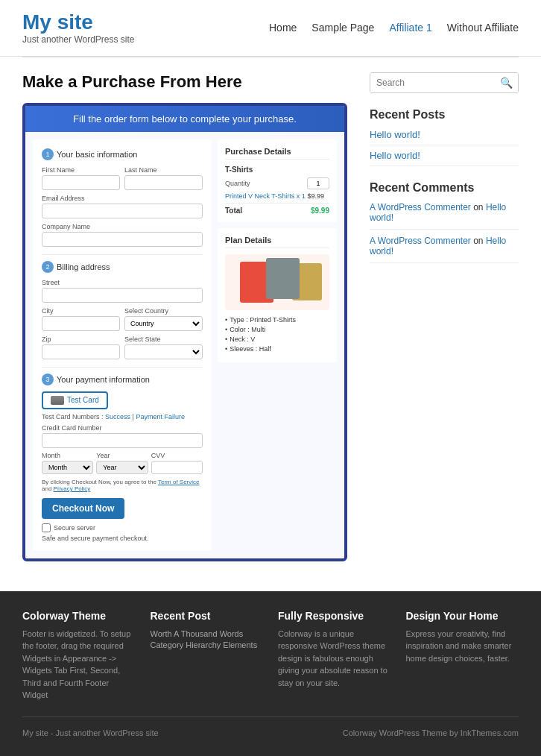 The height and width of the screenshot is (756, 541). What do you see at coordinates (277, 170) in the screenshot?
I see `product-name: T-Shirts` at bounding box center [277, 170].